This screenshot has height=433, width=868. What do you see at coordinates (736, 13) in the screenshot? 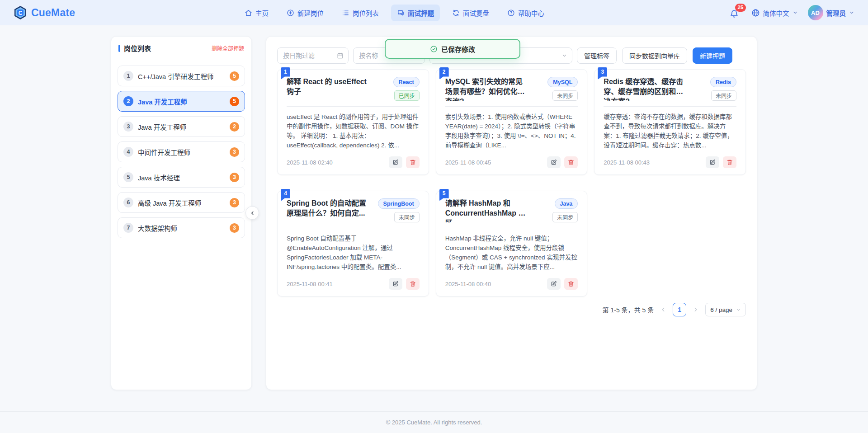
I see `notification-bell-button: 25` at bounding box center [736, 13].